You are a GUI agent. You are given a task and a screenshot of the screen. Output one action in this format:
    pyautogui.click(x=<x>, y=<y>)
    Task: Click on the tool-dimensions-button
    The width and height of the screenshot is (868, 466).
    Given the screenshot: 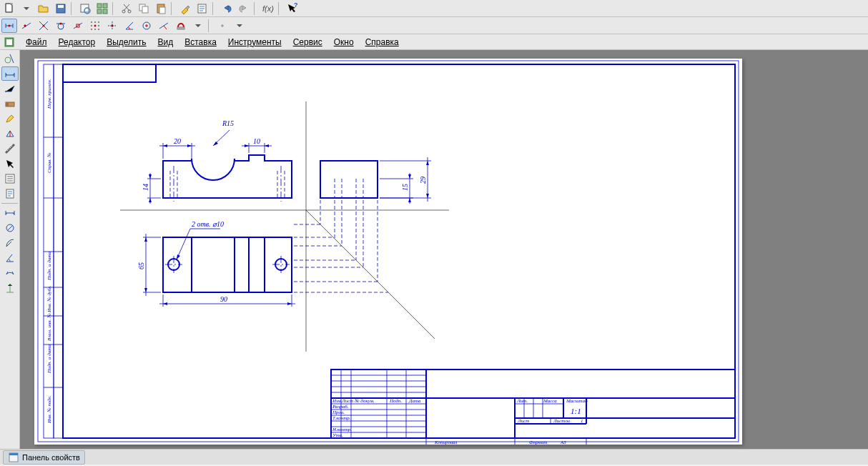 What is the action you would take?
    pyautogui.click(x=10, y=74)
    